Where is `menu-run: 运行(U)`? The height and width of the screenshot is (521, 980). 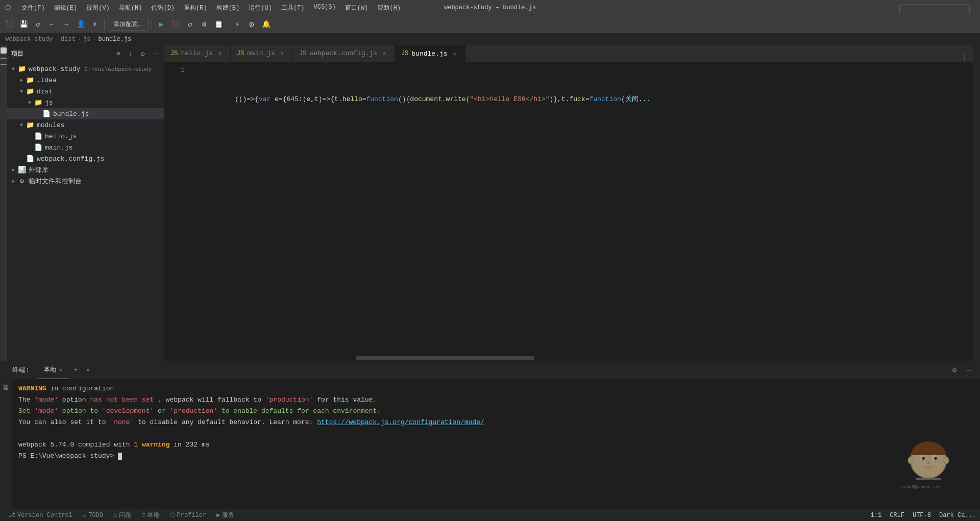
menu-run: 运行(U) is located at coordinates (260, 8).